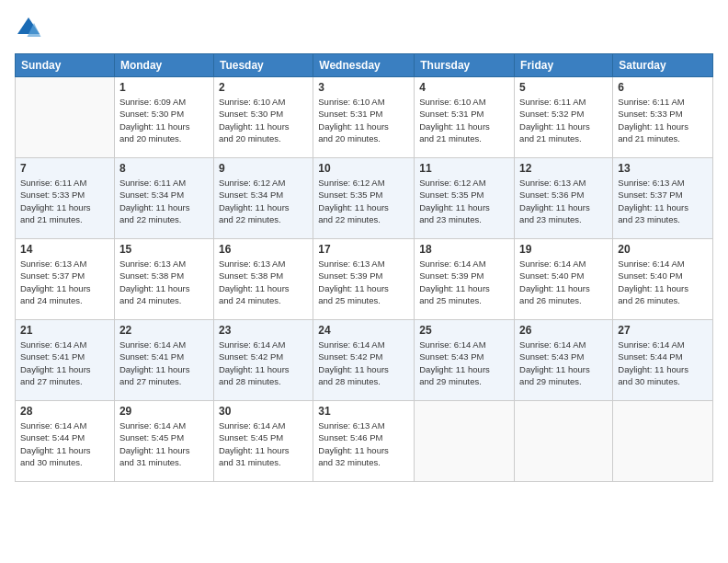  What do you see at coordinates (65, 280) in the screenshot?
I see `calendar-cell: 14Sunrise: 6:13 AMSunset: 5:37 PMDayligh…` at bounding box center [65, 280].